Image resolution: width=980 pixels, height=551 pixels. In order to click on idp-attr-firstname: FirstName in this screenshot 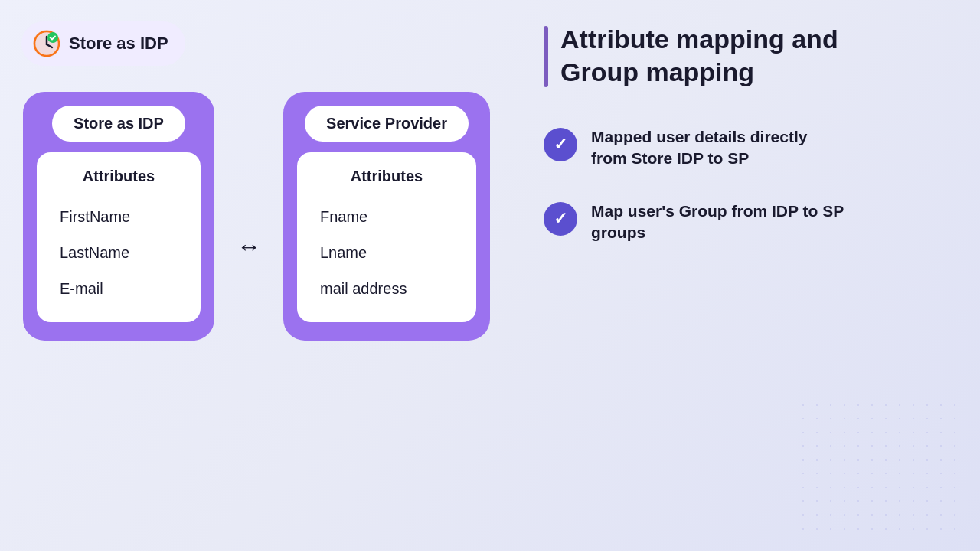, I will do `click(119, 217)`.